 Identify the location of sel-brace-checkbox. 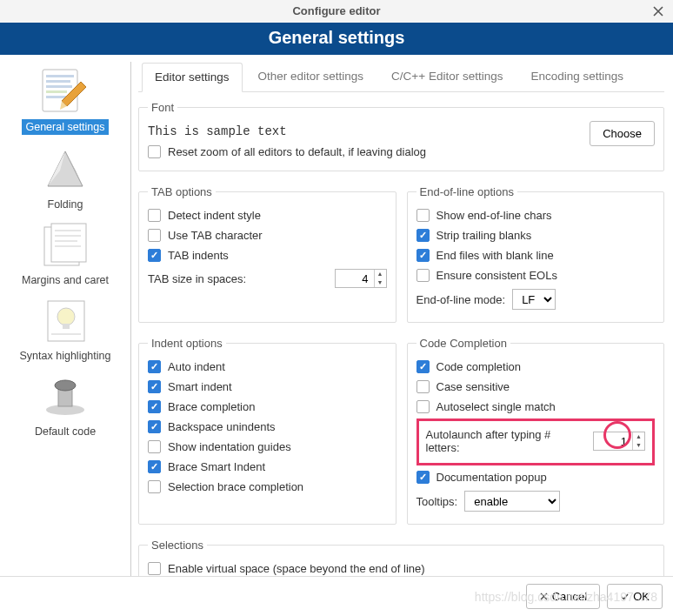
(155, 487).